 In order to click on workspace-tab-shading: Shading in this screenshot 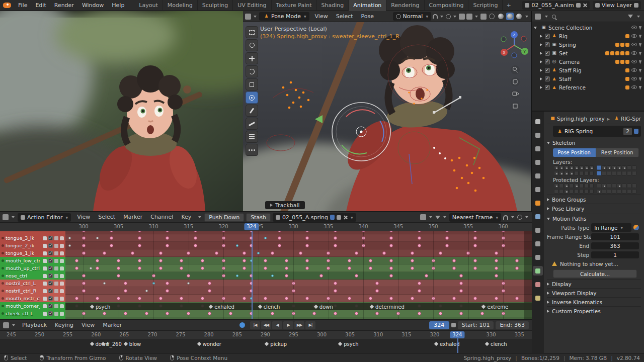, I will do `click(333, 6)`.